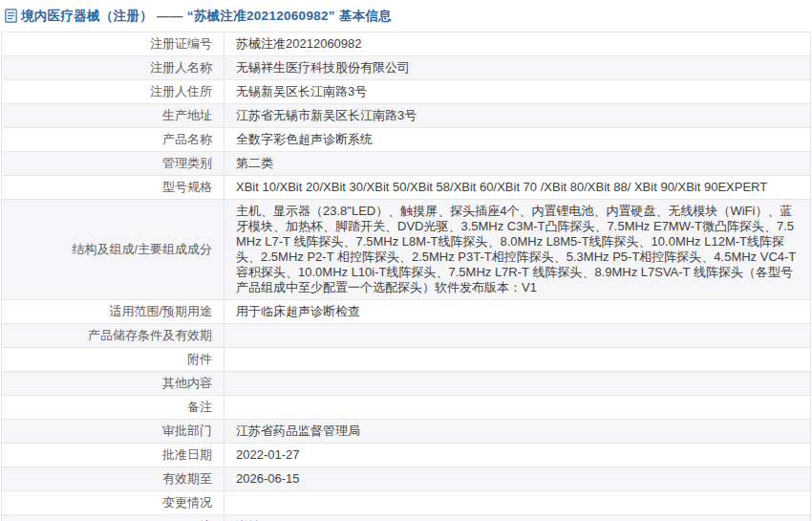  I want to click on table-row: 管理类别 第二类, so click(407, 164).